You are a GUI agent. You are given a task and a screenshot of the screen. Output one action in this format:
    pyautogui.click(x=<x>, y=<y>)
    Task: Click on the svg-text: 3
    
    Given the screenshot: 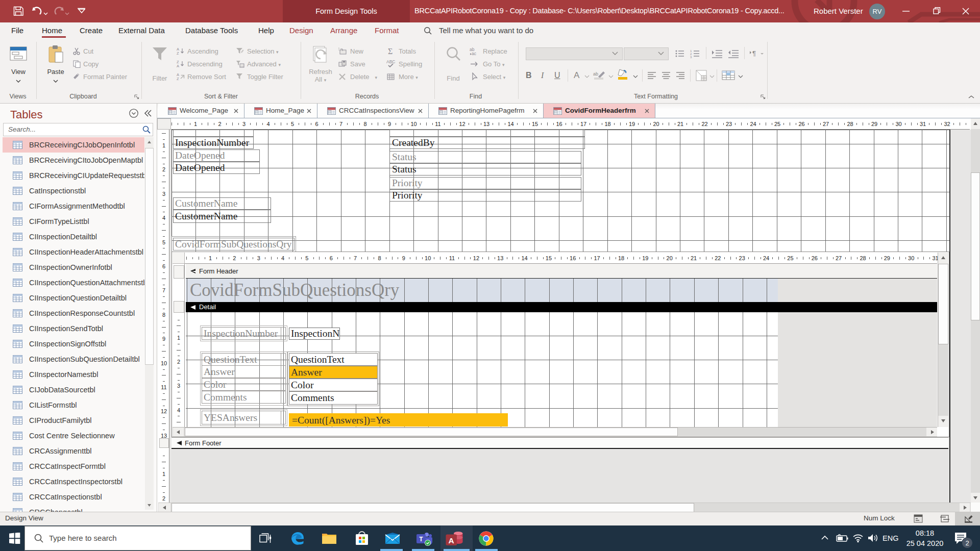 What is the action you would take?
    pyautogui.click(x=691, y=57)
    